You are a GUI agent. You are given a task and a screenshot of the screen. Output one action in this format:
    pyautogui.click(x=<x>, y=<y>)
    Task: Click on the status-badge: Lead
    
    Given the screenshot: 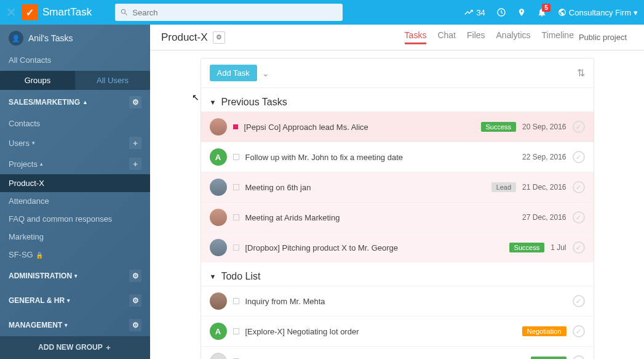 What is the action you would take?
    pyautogui.click(x=504, y=187)
    